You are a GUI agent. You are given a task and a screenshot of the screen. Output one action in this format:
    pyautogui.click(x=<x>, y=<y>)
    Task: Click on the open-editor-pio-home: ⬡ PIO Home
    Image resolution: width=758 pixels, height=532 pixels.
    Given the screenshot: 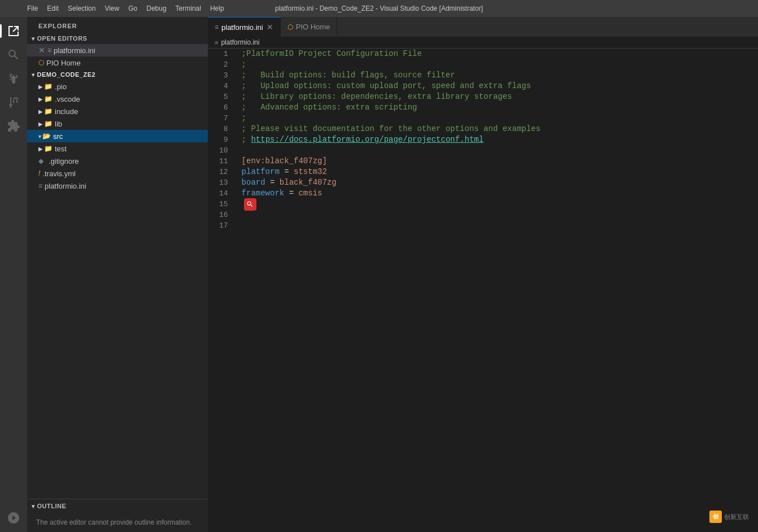 What is the action you would take?
    pyautogui.click(x=117, y=63)
    